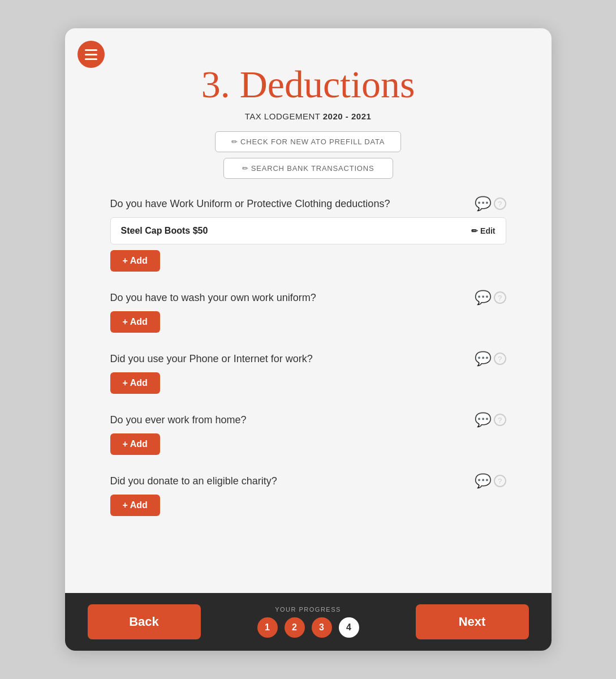  I want to click on section-uniform: Do you have Work Uniform or Protective C…, so click(308, 234).